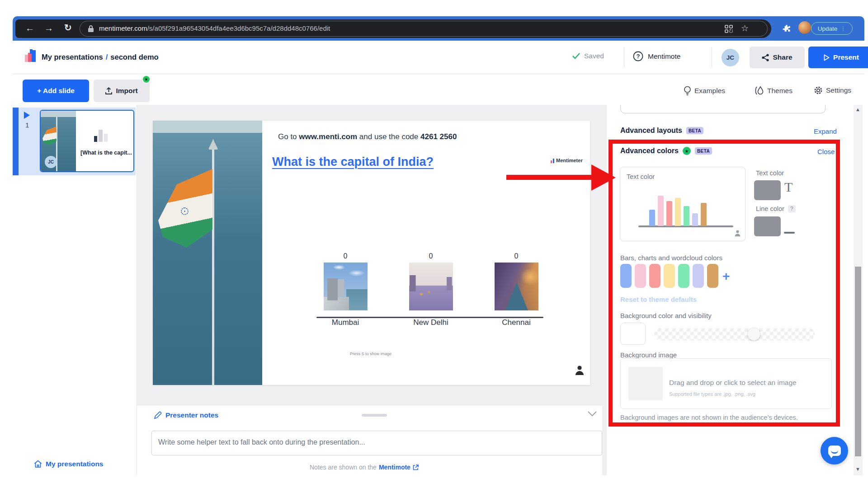 The width and height of the screenshot is (868, 488). What do you see at coordinates (58, 141) in the screenshot?
I see `thumbnail-flag-image: JC` at bounding box center [58, 141].